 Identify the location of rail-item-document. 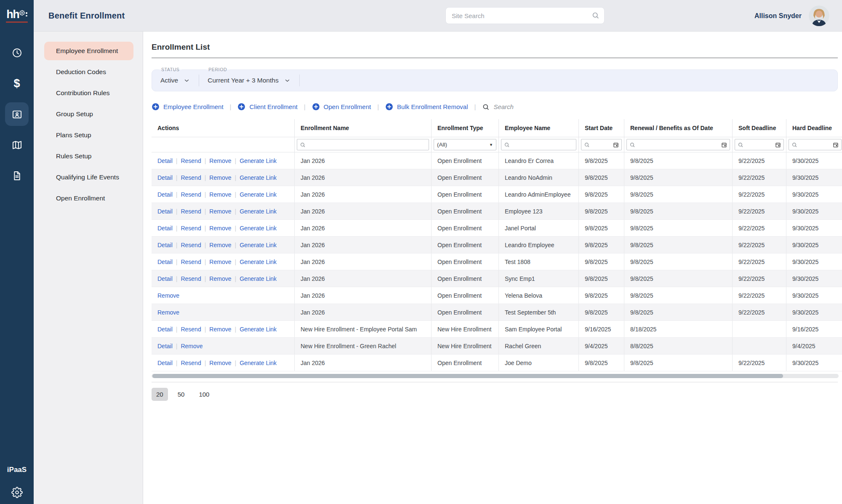
(17, 176).